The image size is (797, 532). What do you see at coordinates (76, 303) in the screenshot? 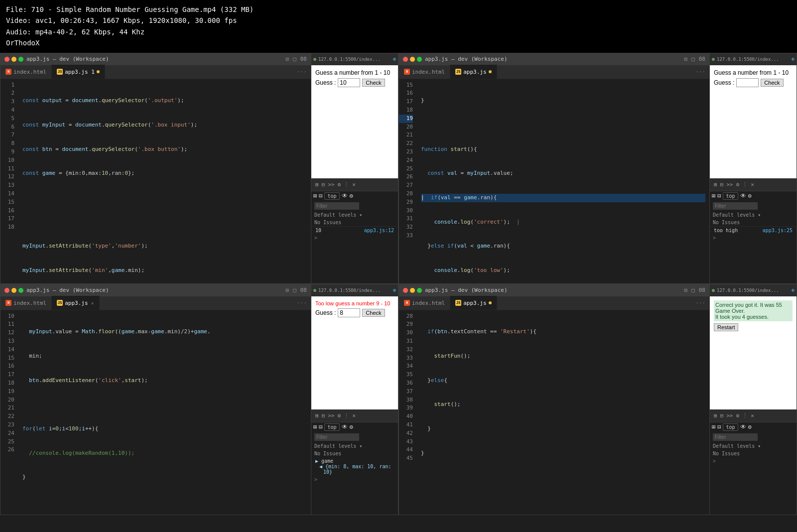
I see `tab-app3js-bl: JS app3.js ✕` at bounding box center [76, 303].